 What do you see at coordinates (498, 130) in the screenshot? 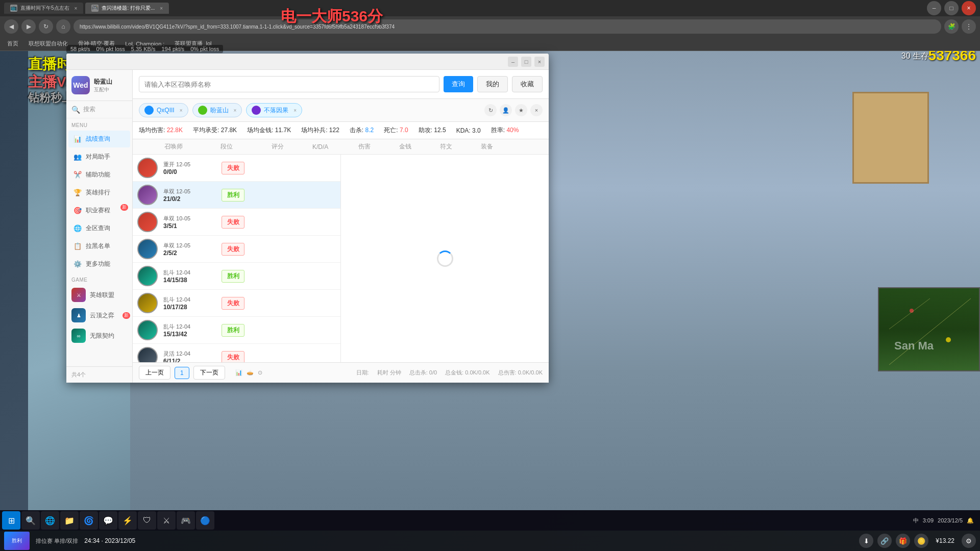
I see `winrate-label: 胜率:` at bounding box center [498, 130].